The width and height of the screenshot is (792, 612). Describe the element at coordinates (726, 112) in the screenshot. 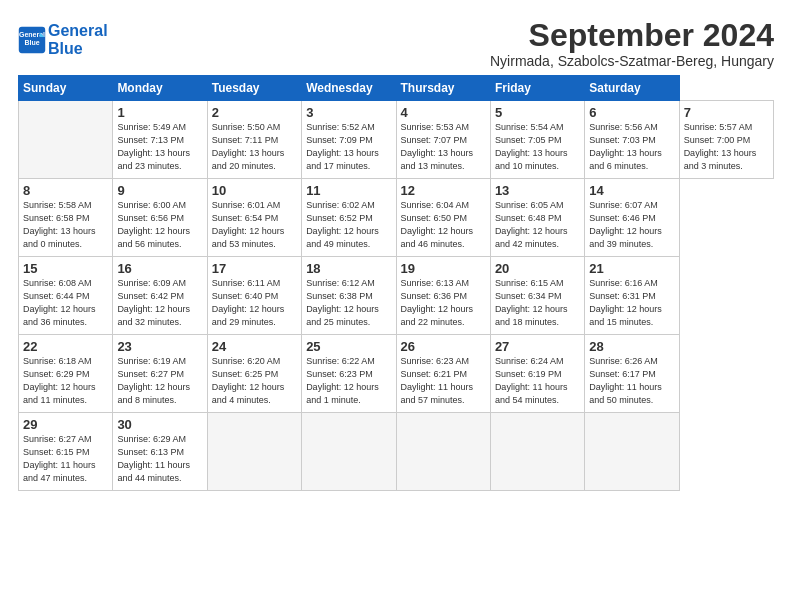

I see `day-number: 7` at that location.